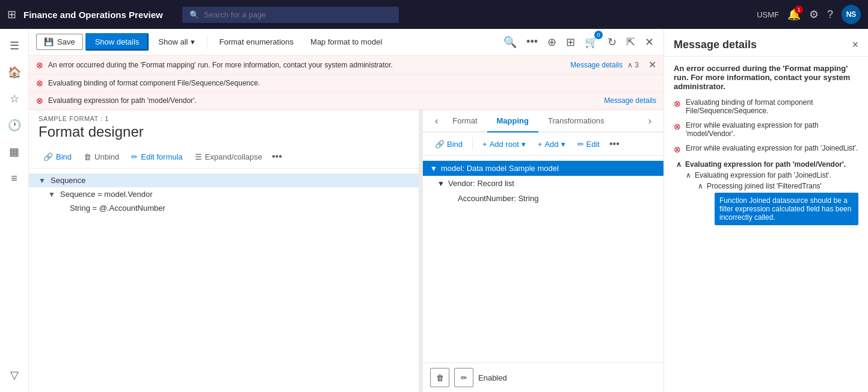 This screenshot has width=868, height=392. What do you see at coordinates (449, 145) in the screenshot?
I see `map-bind-button: 🔗 Bind` at bounding box center [449, 145].